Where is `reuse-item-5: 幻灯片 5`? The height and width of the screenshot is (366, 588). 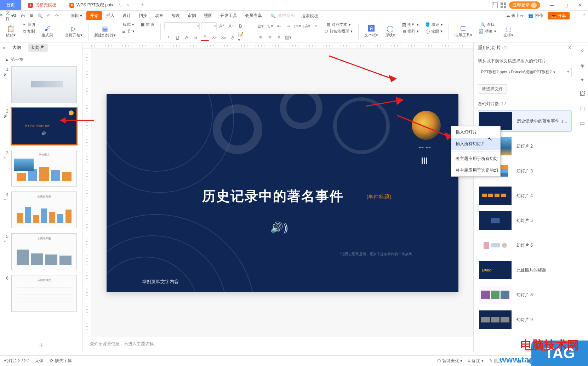 reuse-item-5: 幻灯片 5 is located at coordinates (525, 221).